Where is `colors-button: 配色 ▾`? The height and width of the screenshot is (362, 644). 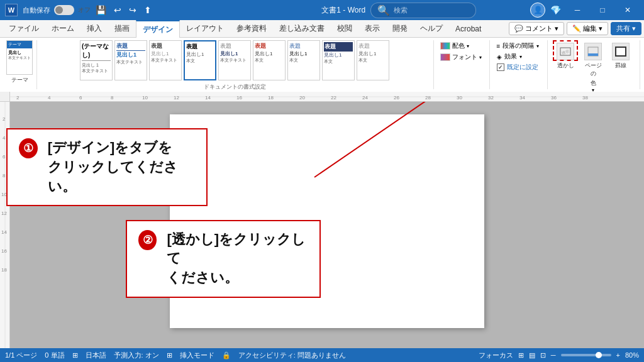 colors-button: 配色 ▾ is located at coordinates (461, 46).